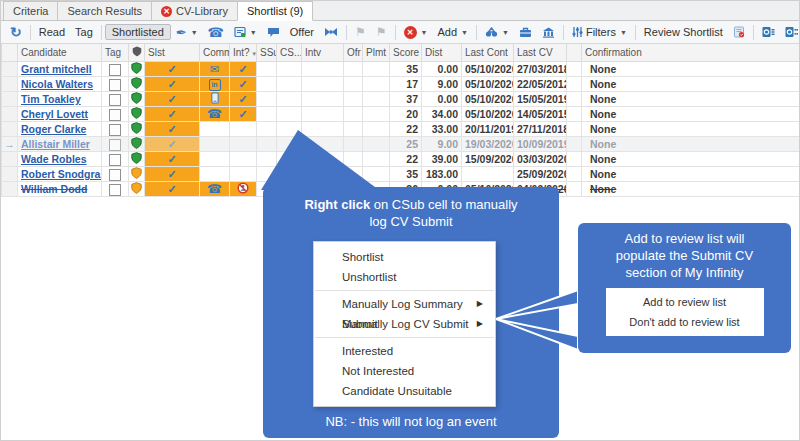 The image size is (800, 441). What do you see at coordinates (452, 32) in the screenshot?
I see `add-button: Add▼` at bounding box center [452, 32].